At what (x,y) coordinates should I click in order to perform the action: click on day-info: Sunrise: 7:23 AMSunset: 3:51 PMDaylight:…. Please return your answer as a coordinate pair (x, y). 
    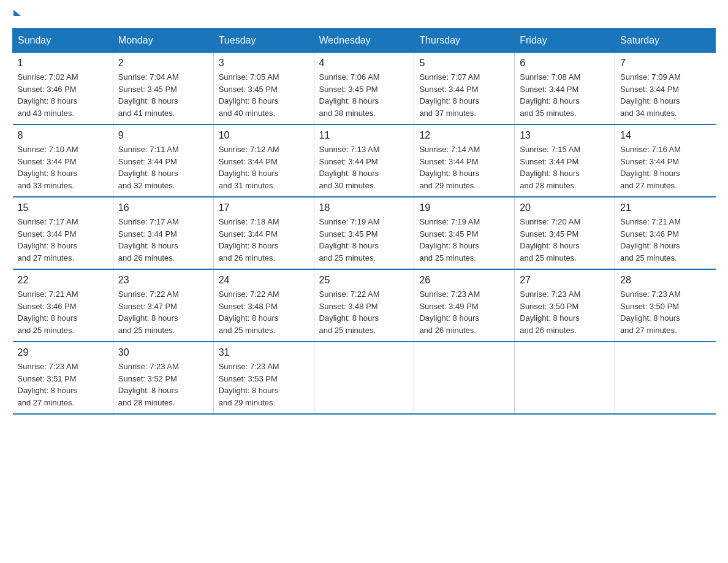
    Looking at the image, I should click on (63, 385).